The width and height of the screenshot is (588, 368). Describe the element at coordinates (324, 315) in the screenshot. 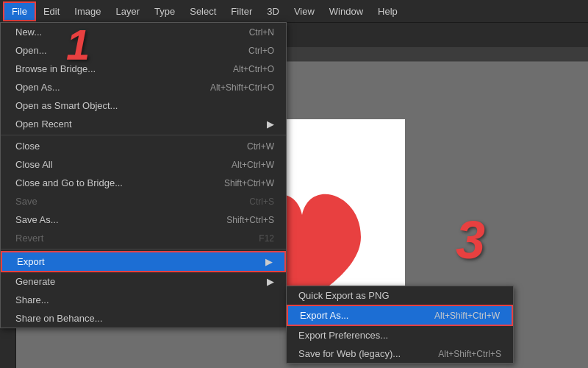

I see `submenu-export-as-label: Export As...` at that location.